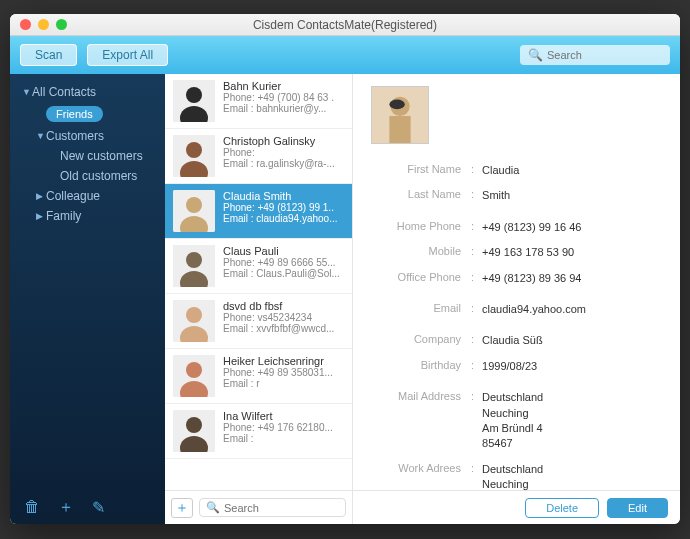 The height and width of the screenshot is (539, 690). Describe the element at coordinates (516, 228) in the screenshot. I see `field-home-phone: Home Phone:+49 (8123) 99 16 46` at that location.